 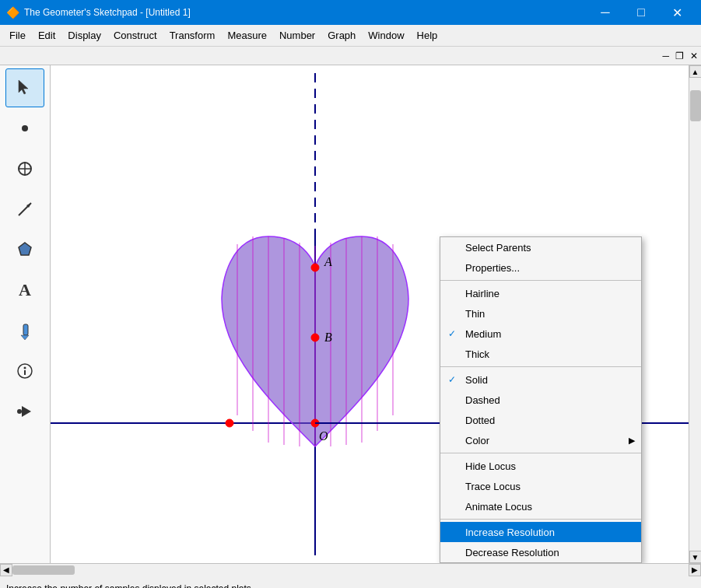 I want to click on cm-hairline: Hairline, so click(x=541, y=293).